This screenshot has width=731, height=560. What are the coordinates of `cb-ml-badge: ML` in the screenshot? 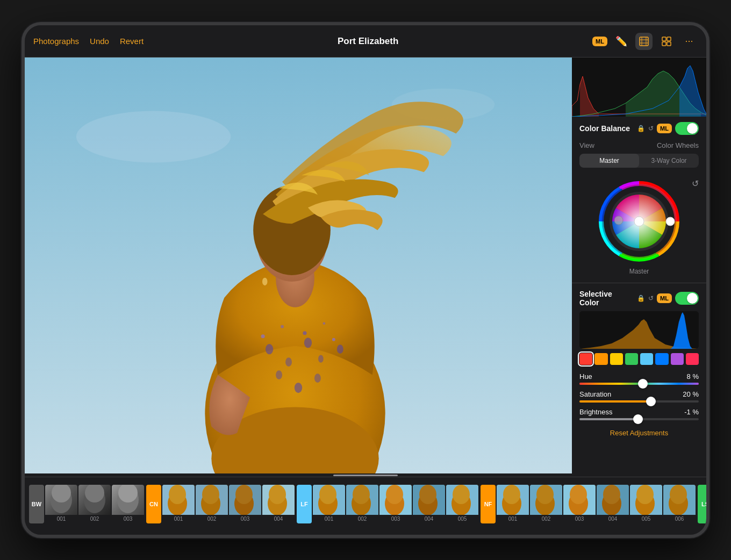 It's located at (664, 128).